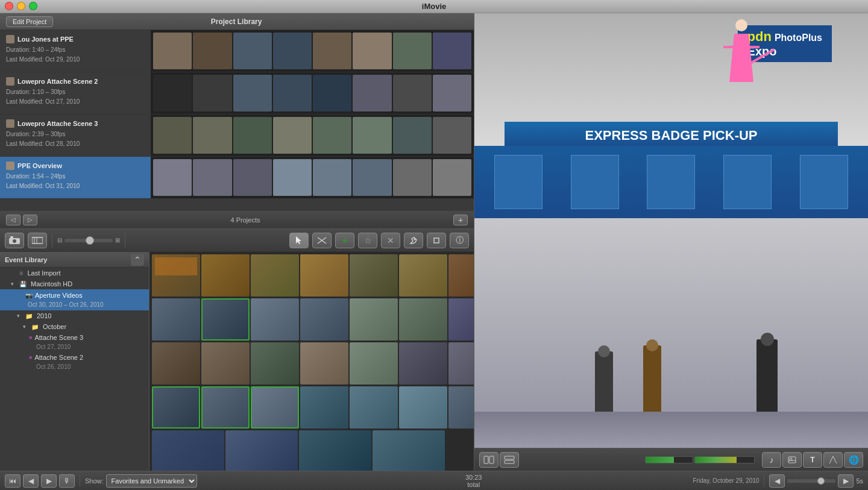 The height and width of the screenshot is (490, 868). What do you see at coordinates (152, 481) in the screenshot?
I see `show-select: Favorites and Unmarked Favorites Only Al…` at bounding box center [152, 481].